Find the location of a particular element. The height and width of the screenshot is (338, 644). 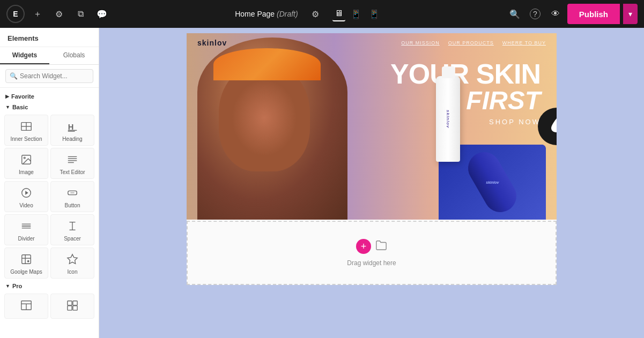

divider-icon is located at coordinates (26, 227).